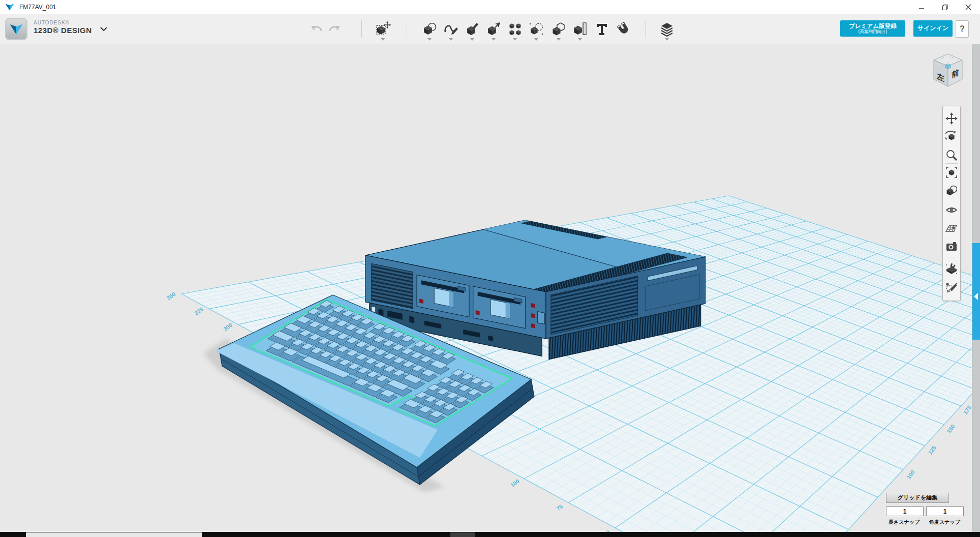  Describe the element at coordinates (16, 29) in the screenshot. I see `app-menu-button` at that location.